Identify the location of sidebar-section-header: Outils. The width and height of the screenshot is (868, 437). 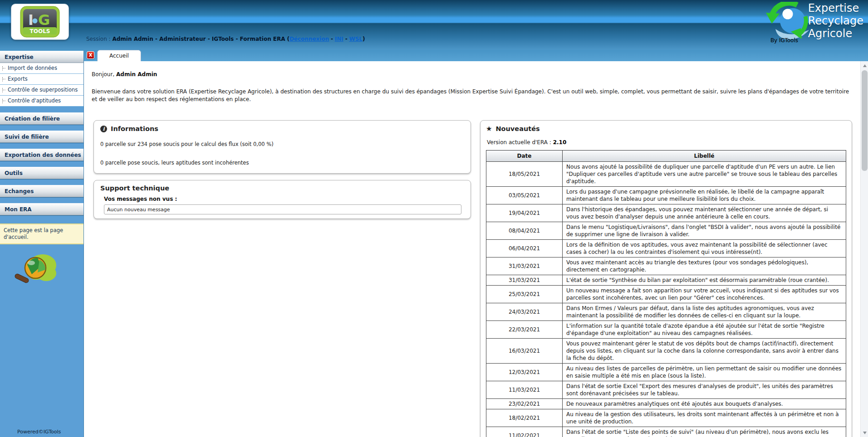
(42, 173).